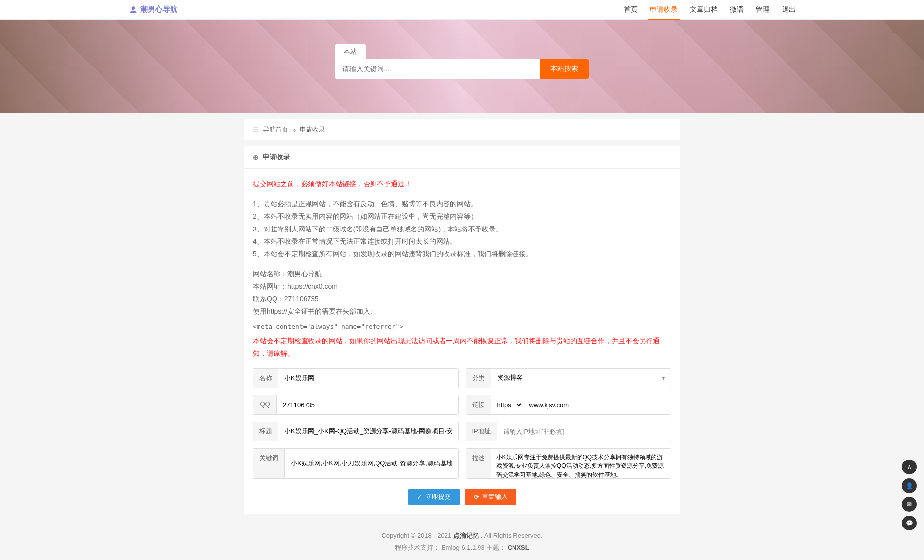 The height and width of the screenshot is (560, 924). Describe the element at coordinates (462, 158) in the screenshot. I see `panel-header: ⊕ 申请收录` at that location.